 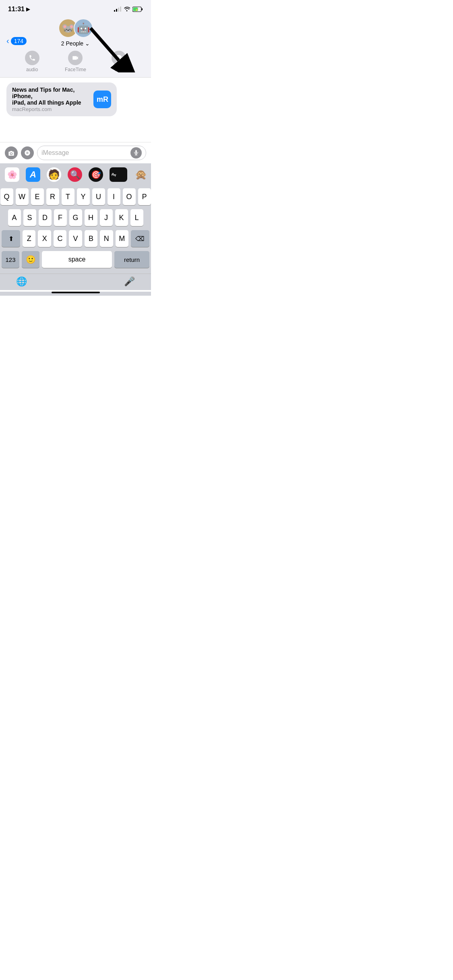 What do you see at coordinates (76, 197) in the screenshot?
I see `keyboard-row-1: Q W E R T Y U I O P` at bounding box center [76, 197].